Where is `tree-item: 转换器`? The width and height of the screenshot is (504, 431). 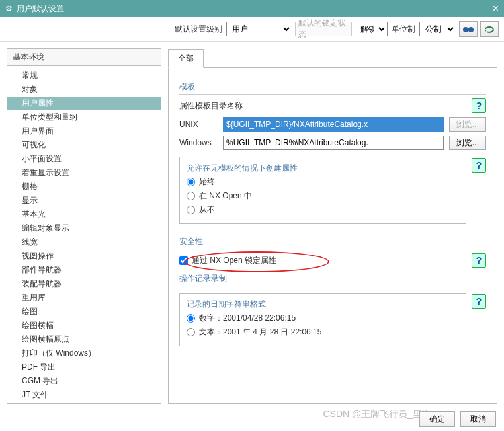 tree-item: 转换器 is located at coordinates (84, 403).